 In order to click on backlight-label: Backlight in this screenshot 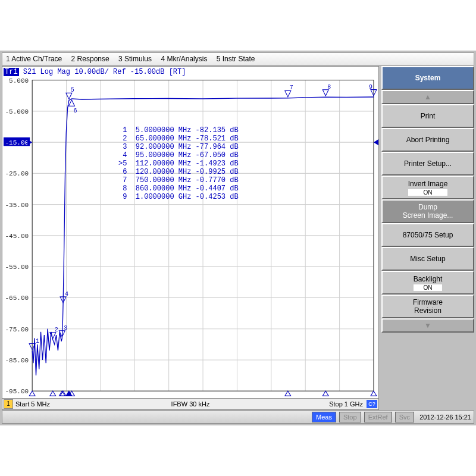, I will do `click(428, 279)`.